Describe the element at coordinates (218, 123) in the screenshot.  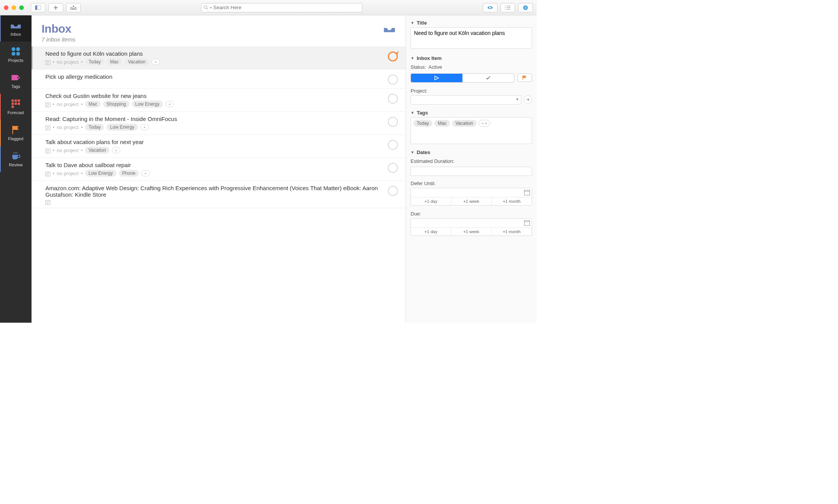
I see `inbox-row: Read: Capturing in the Moment - Inside O…` at that location.